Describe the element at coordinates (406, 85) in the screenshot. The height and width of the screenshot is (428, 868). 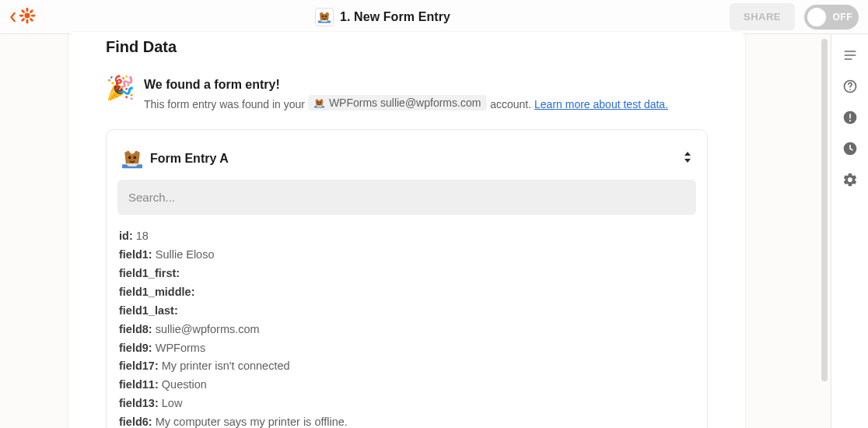
I see `found-headline: We found a form entry!` at that location.